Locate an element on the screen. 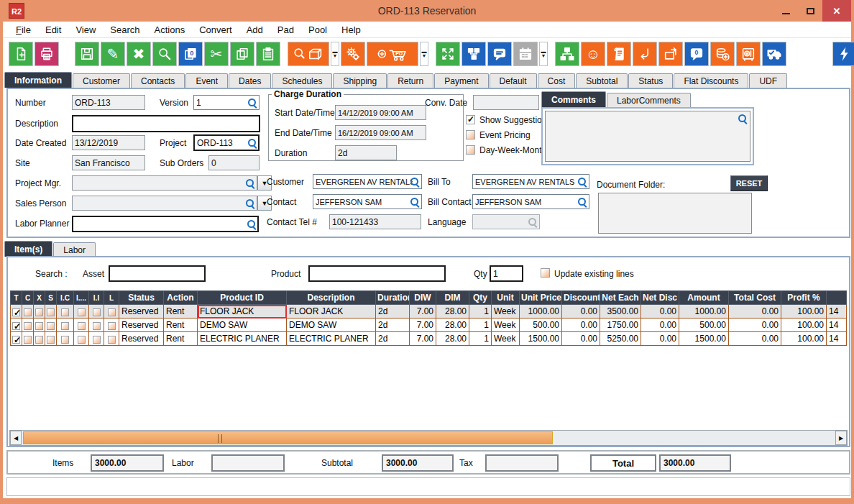  scroll-left-arrow-icon: ◀ is located at coordinates (16, 438).